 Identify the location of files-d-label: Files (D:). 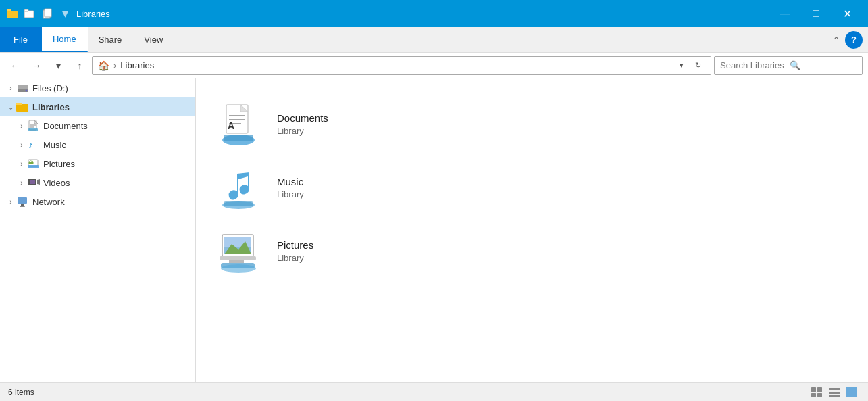
(50, 88).